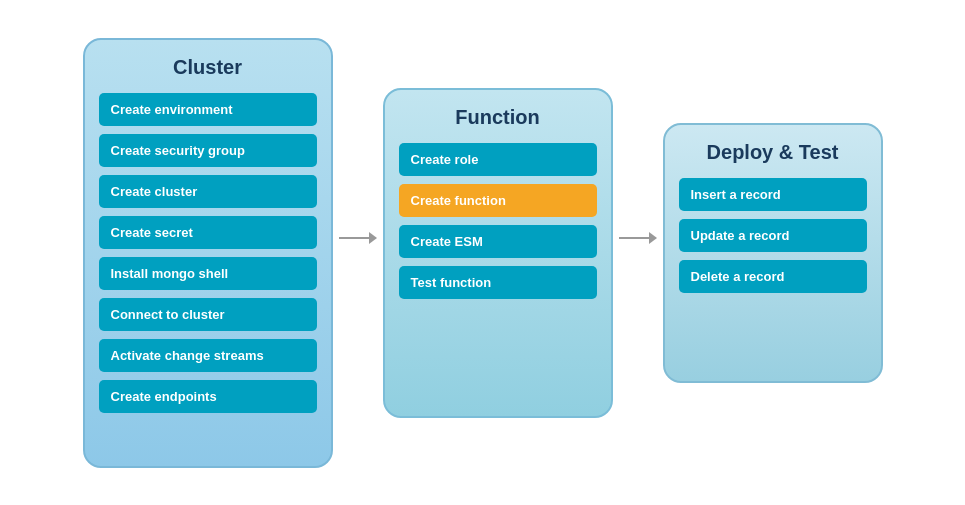  I want to click on function-item-0: Create role, so click(498, 160).